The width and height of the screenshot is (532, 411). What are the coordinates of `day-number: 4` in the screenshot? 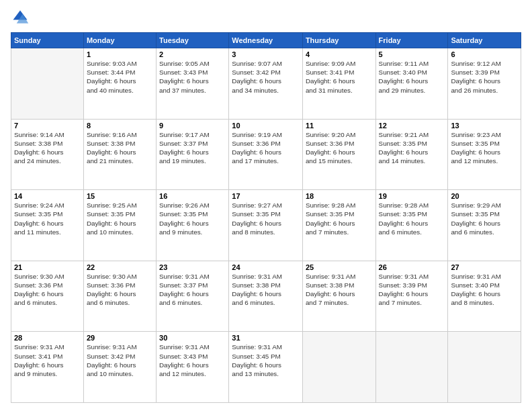 It's located at (339, 54).